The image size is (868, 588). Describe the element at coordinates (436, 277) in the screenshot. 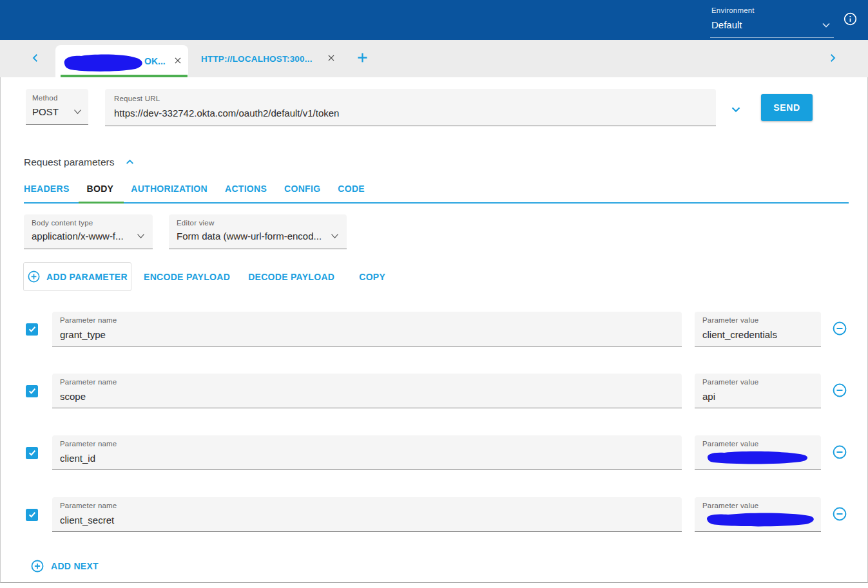

I see `form-toolbar: ADD PARAMETER ENCODE PAYLOAD DECODE PAYL…` at that location.